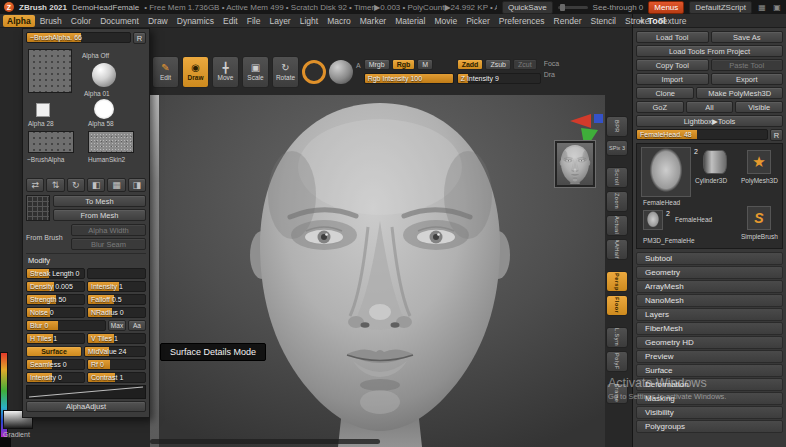 The image size is (786, 447). I want to click on menu-item-material: Material, so click(410, 21).